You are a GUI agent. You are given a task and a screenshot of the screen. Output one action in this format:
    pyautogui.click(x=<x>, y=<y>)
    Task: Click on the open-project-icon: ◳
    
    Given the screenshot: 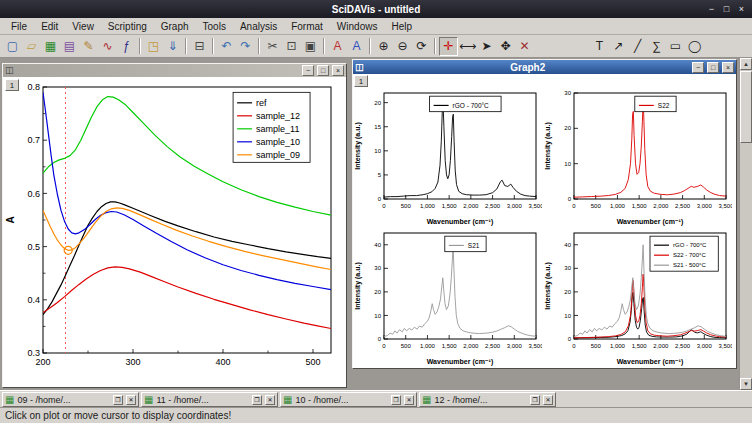 What is the action you would take?
    pyautogui.click(x=154, y=46)
    